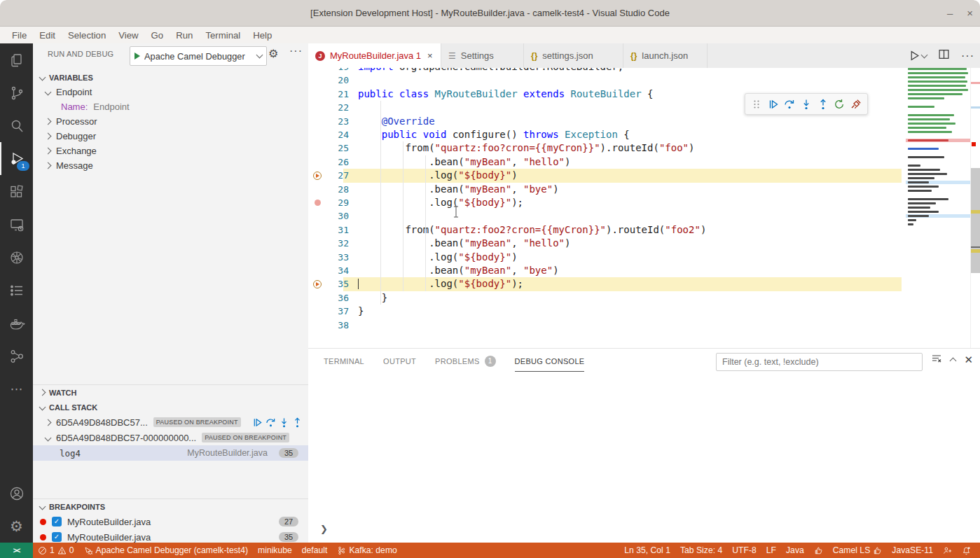  What do you see at coordinates (17, 192) in the screenshot?
I see `extensions-icon` at bounding box center [17, 192].